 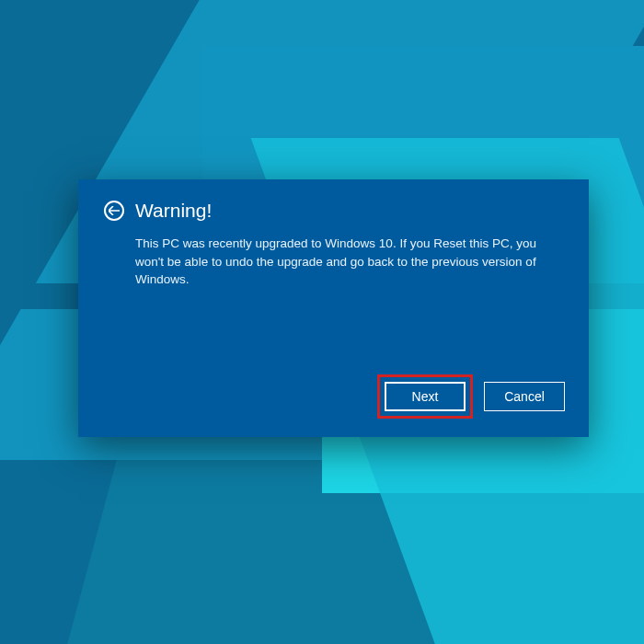 What do you see at coordinates (471, 397) in the screenshot?
I see `dialog-footer: Next Cancel` at bounding box center [471, 397].